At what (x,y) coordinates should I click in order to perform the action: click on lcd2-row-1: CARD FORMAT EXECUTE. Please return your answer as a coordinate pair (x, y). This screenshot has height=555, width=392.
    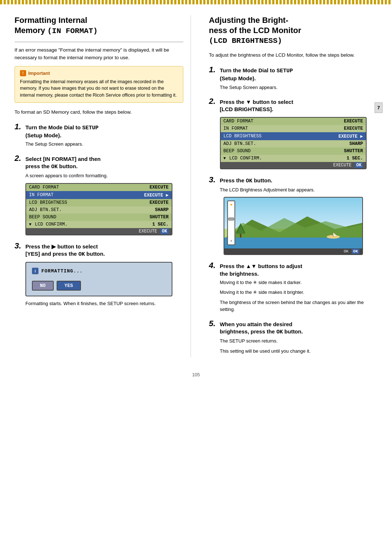
    Looking at the image, I should click on (293, 121).